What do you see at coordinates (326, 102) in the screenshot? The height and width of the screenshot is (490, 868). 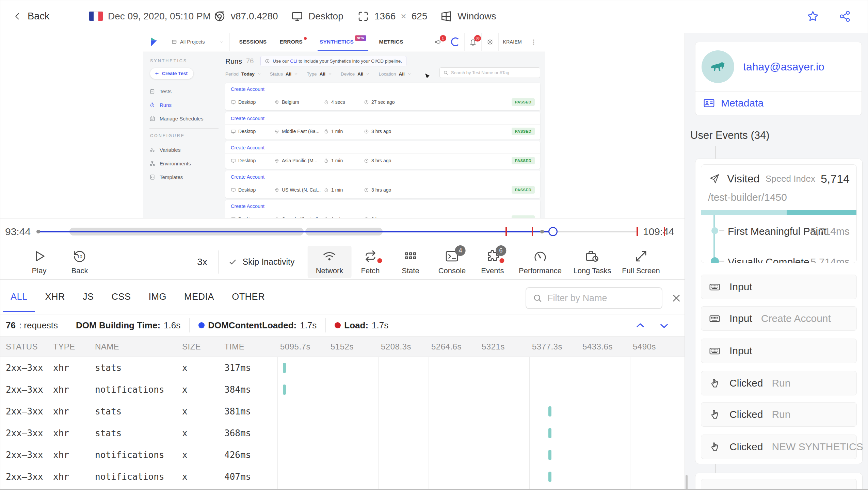 I see `stopwatch-icon` at bounding box center [326, 102].